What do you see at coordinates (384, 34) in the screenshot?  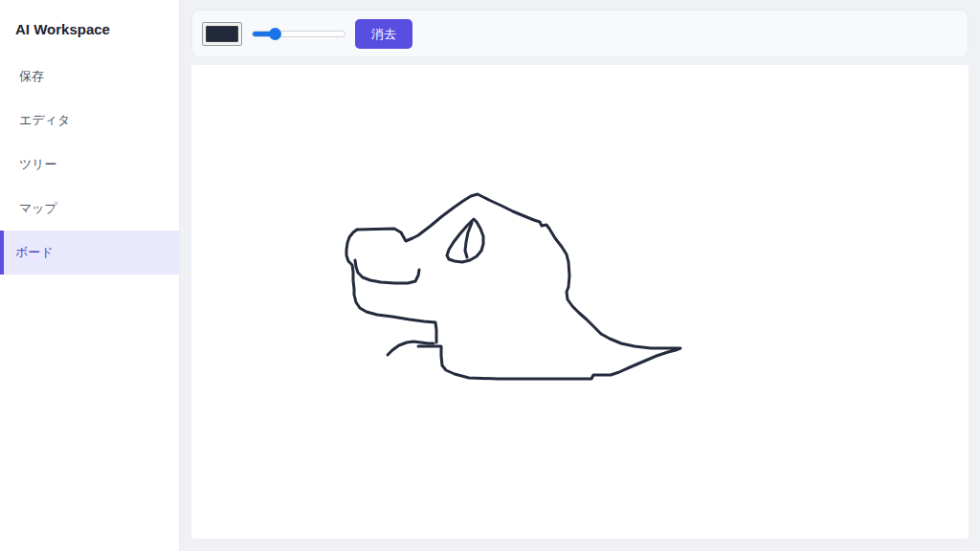 I see `clear-canvas-button: 消去` at bounding box center [384, 34].